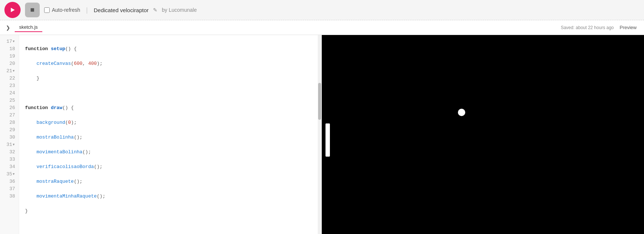 The image size is (644, 234). Describe the element at coordinates (462, 112) in the screenshot. I see `preview-ball` at that location.